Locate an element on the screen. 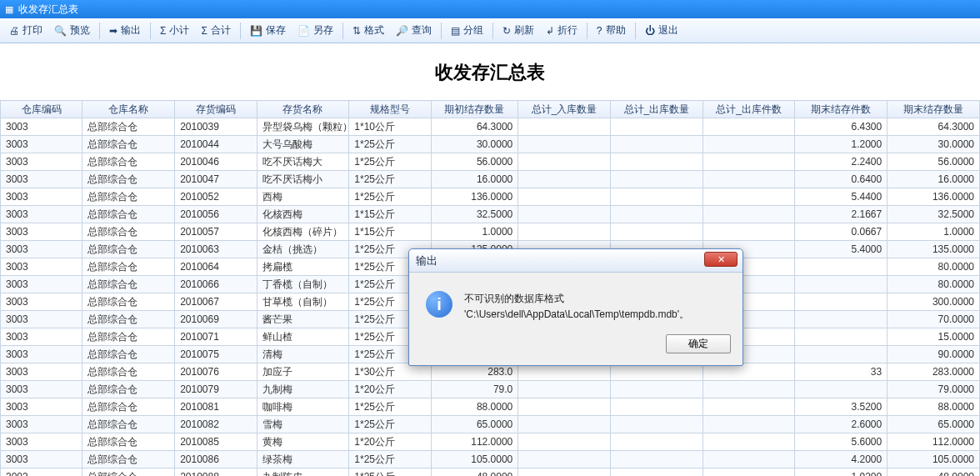  cell: 79.0 is located at coordinates (475, 390).